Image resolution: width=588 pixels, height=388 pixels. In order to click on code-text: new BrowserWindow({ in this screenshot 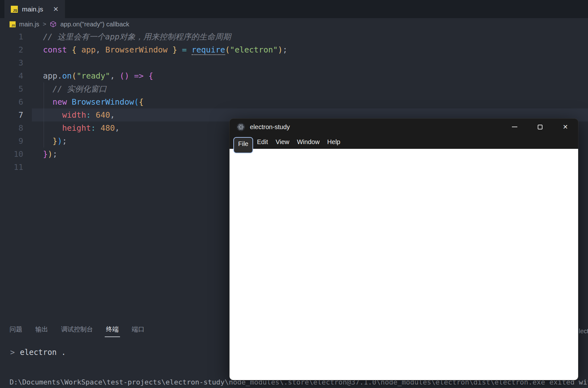, I will do `click(310, 102)`.